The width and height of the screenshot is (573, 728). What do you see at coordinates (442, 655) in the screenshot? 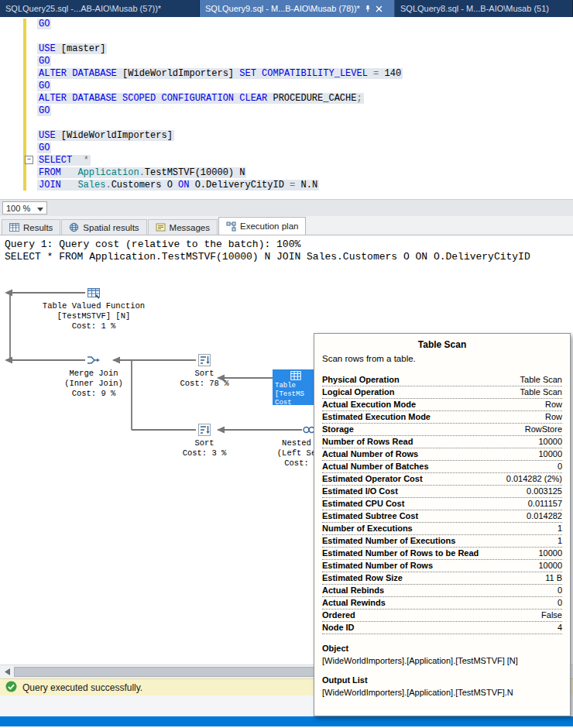
I see `tooltip-section: Object[WideWorldImporters].[Application]…` at bounding box center [442, 655].